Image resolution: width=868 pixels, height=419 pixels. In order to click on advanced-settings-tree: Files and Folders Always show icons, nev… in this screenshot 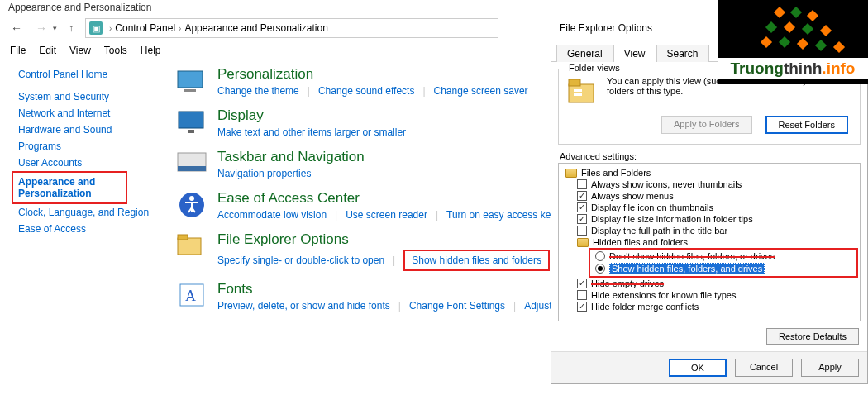, I will do `click(709, 242)`.